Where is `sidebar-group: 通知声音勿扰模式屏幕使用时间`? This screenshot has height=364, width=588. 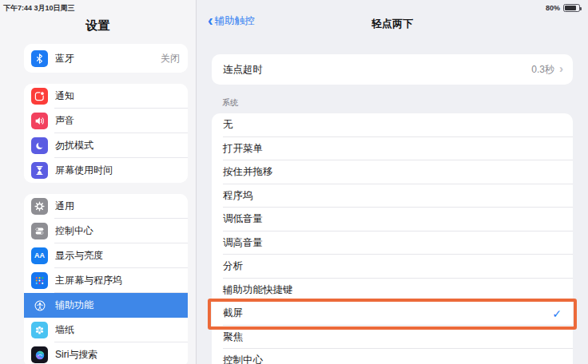
sidebar-group: 通知声音勿扰模式屏幕使用时间 is located at coordinates (105, 133).